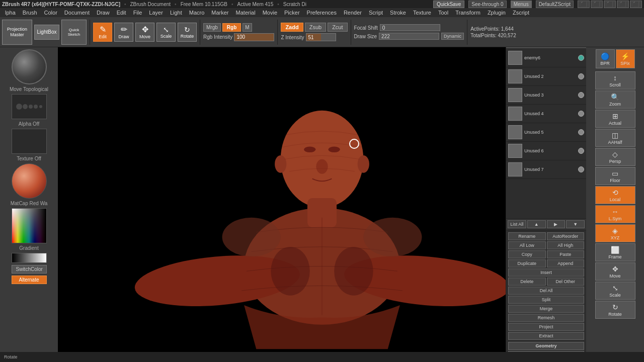 Image resolution: width=644 pixels, height=362 pixels. I want to click on menu-zplugin: Zplugin, so click(497, 13).